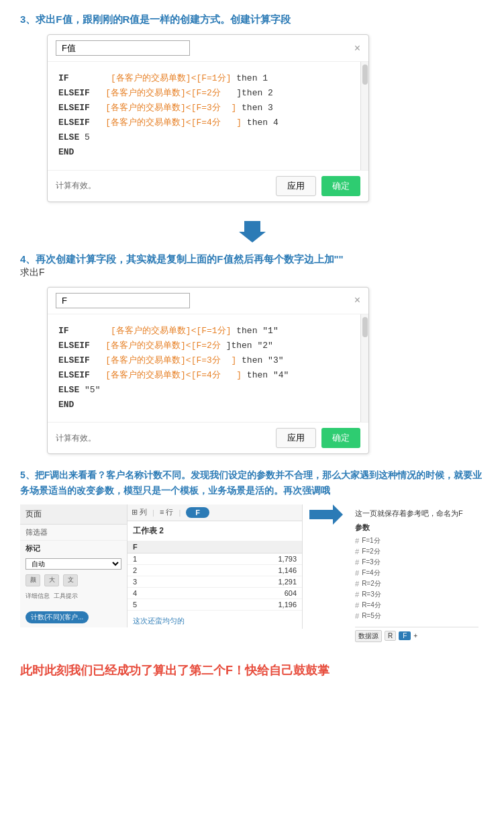 The height and width of the screenshot is (839, 504). I want to click on code-line-1: IF [各客户的交易单数]<[F=1分] then 1, so click(208, 79).